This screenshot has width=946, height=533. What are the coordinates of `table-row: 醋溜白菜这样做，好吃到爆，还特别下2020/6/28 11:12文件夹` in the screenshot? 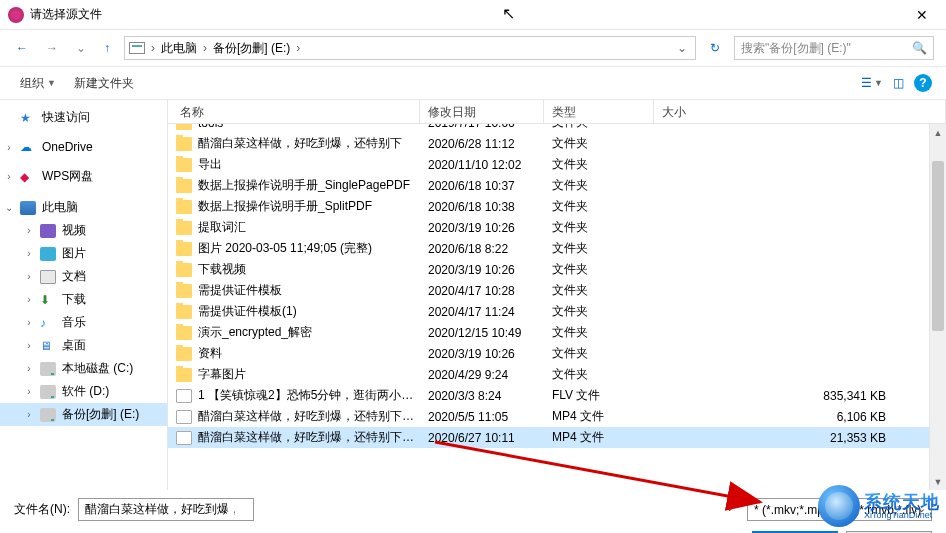 It's located at (557, 144).